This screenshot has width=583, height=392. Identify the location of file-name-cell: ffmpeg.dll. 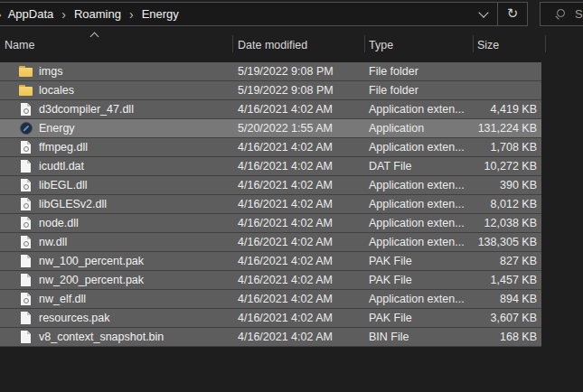
(116, 147).